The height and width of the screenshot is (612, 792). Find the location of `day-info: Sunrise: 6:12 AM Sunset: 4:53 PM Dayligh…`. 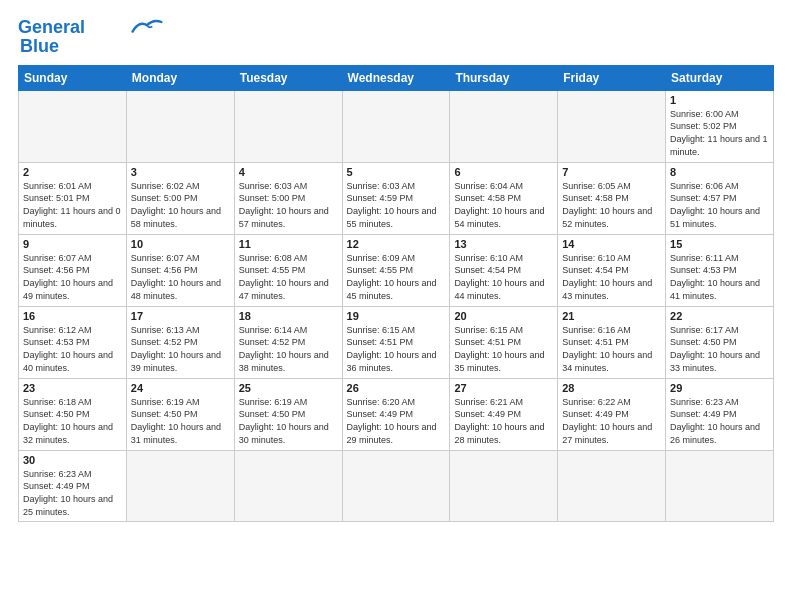

day-info: Sunrise: 6:12 AM Sunset: 4:53 PM Dayligh… is located at coordinates (72, 349).